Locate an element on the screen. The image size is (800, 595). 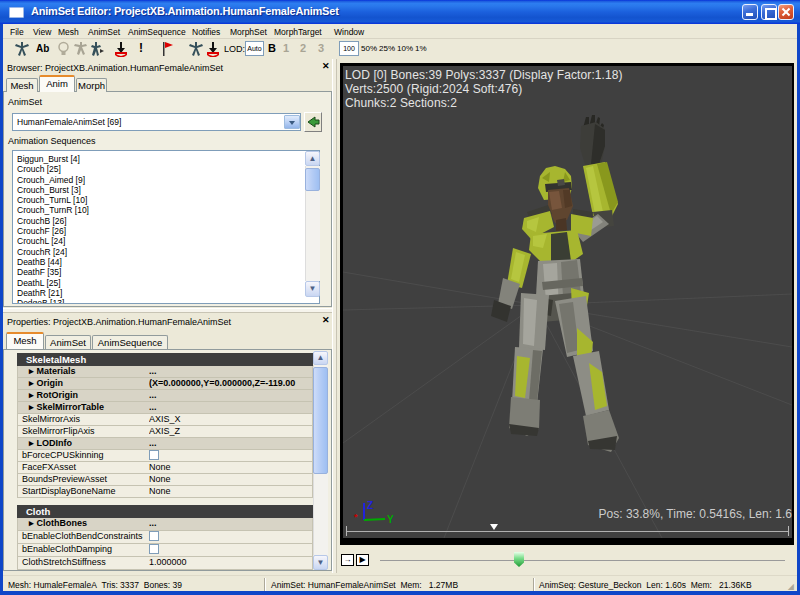
svg-text: Z is located at coordinates (370, 506).